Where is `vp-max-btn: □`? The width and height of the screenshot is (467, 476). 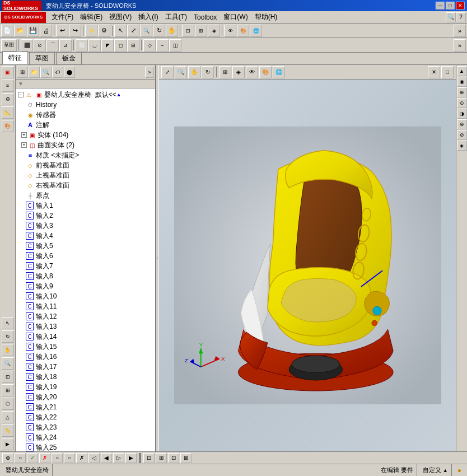 vp-max-btn: □ is located at coordinates (447, 72).